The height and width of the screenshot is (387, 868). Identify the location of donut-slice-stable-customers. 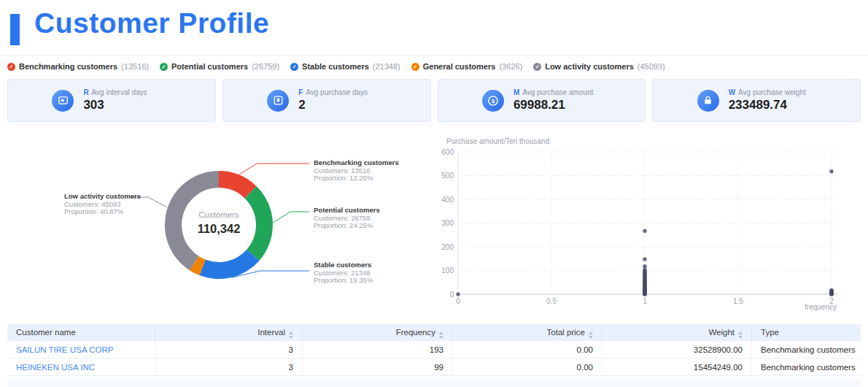
(229, 264).